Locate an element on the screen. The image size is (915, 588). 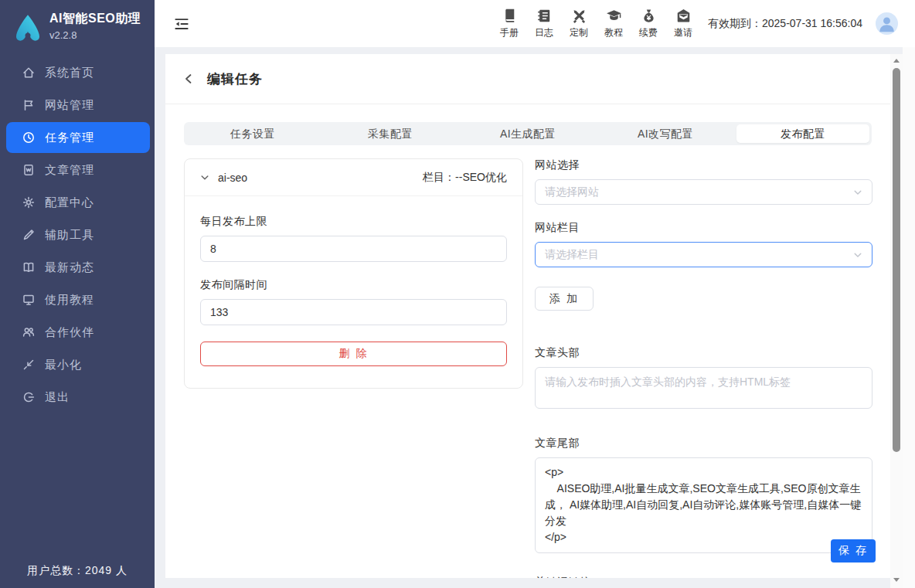
gear-icon is located at coordinates (29, 202).